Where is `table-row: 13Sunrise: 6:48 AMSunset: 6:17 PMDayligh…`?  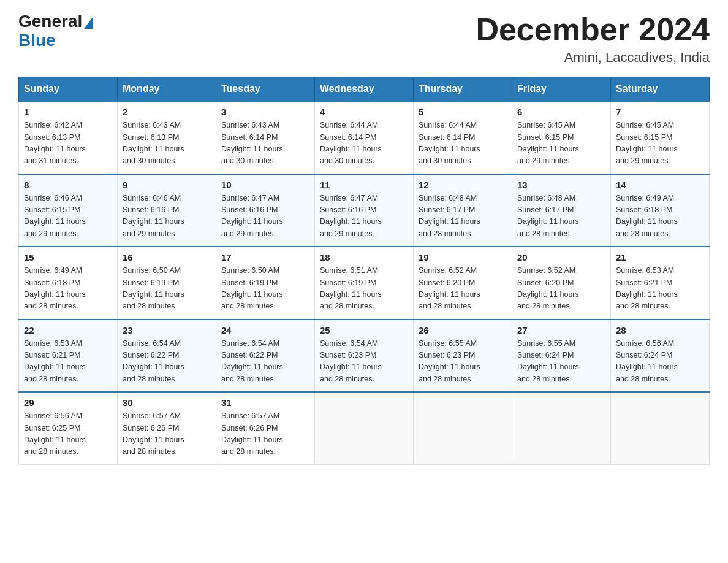 table-row: 13Sunrise: 6:48 AMSunset: 6:17 PMDayligh… is located at coordinates (561, 211).